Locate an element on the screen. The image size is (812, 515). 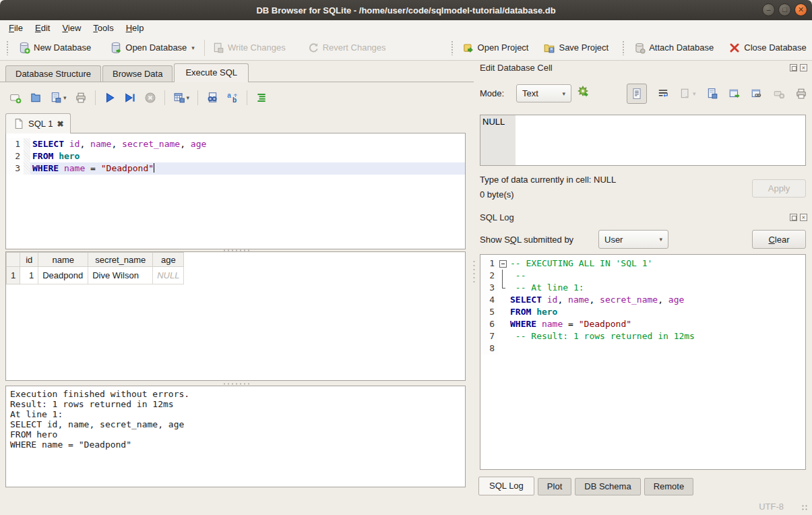
close-sql-tab-icon: ✖ is located at coordinates (60, 124).